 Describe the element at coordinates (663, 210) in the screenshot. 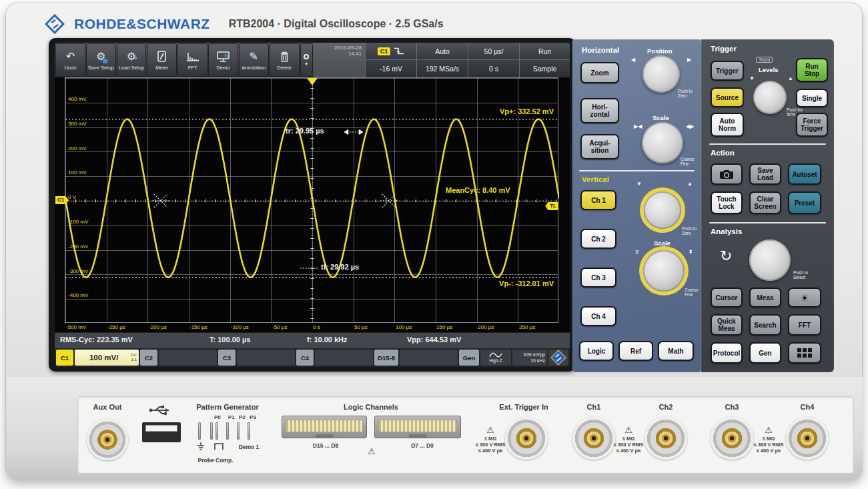

I see `vertical-position-knob` at that location.